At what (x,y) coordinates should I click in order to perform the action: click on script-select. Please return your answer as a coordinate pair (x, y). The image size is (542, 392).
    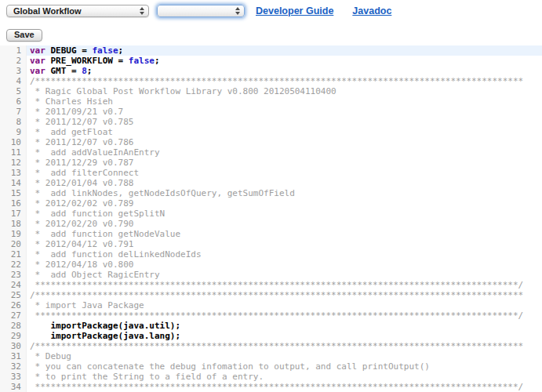
    Looking at the image, I should click on (201, 11).